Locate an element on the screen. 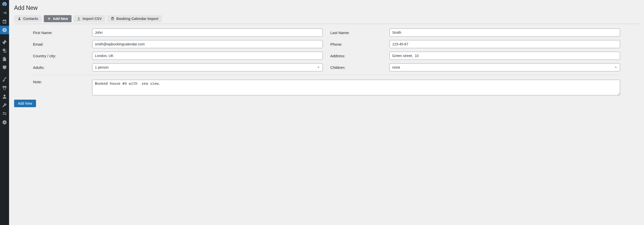 The height and width of the screenshot is (225, 644). sidebar-item-appearance is located at coordinates (5, 79).